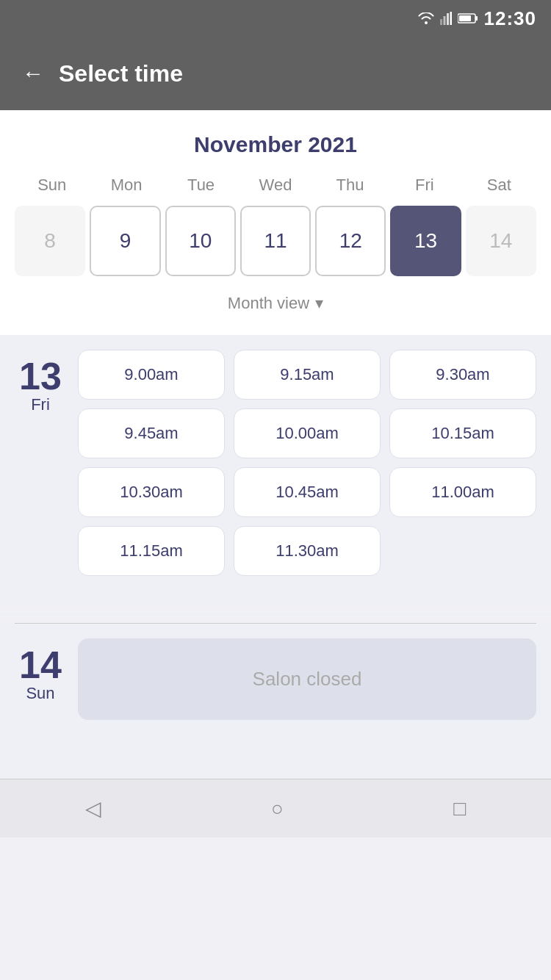 The height and width of the screenshot is (980, 551). Describe the element at coordinates (276, 679) in the screenshot. I see `closed-row: 14 Sun Salon closed` at that location.